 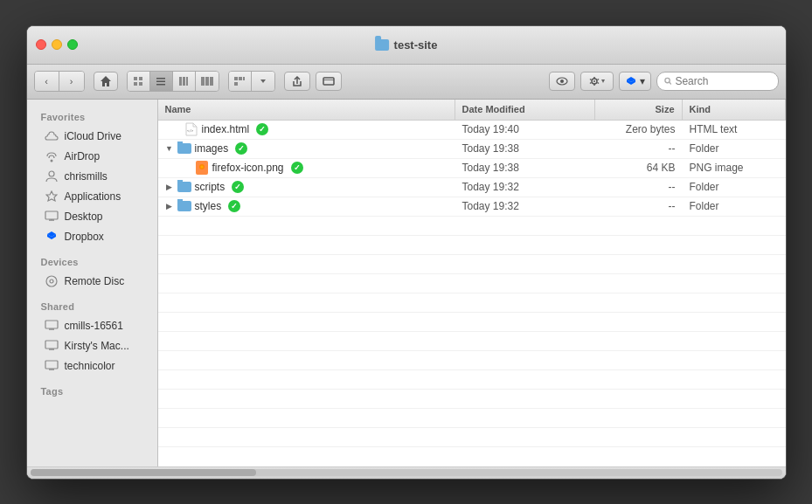 What do you see at coordinates (472, 130) in the screenshot?
I see `table-row: </> index.html ✓ Today 19:40 Zero bytes …` at bounding box center [472, 130].